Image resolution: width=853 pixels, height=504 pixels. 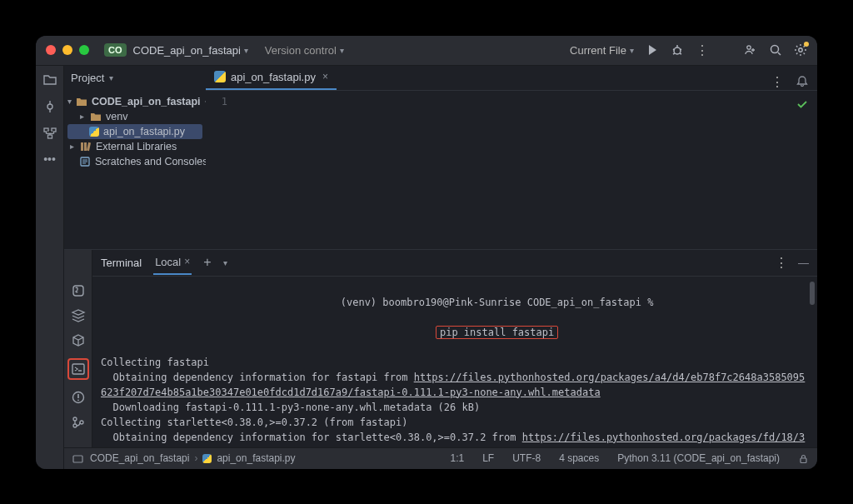 What do you see at coordinates (601, 50) in the screenshot?
I see `run-config-selector: Current File ▾` at bounding box center [601, 50].